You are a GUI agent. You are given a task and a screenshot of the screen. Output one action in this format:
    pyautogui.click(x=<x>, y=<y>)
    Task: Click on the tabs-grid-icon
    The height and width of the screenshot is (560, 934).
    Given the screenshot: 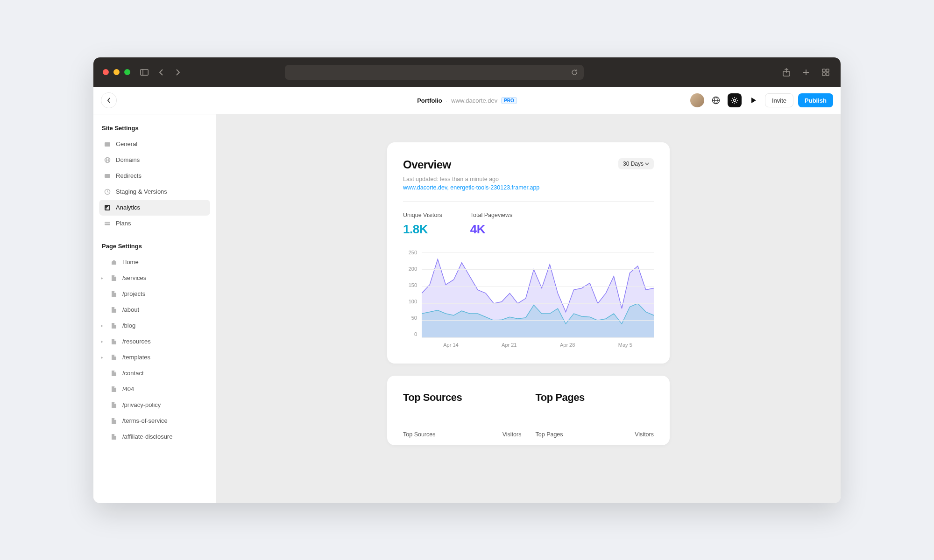 What is the action you would take?
    pyautogui.click(x=826, y=72)
    